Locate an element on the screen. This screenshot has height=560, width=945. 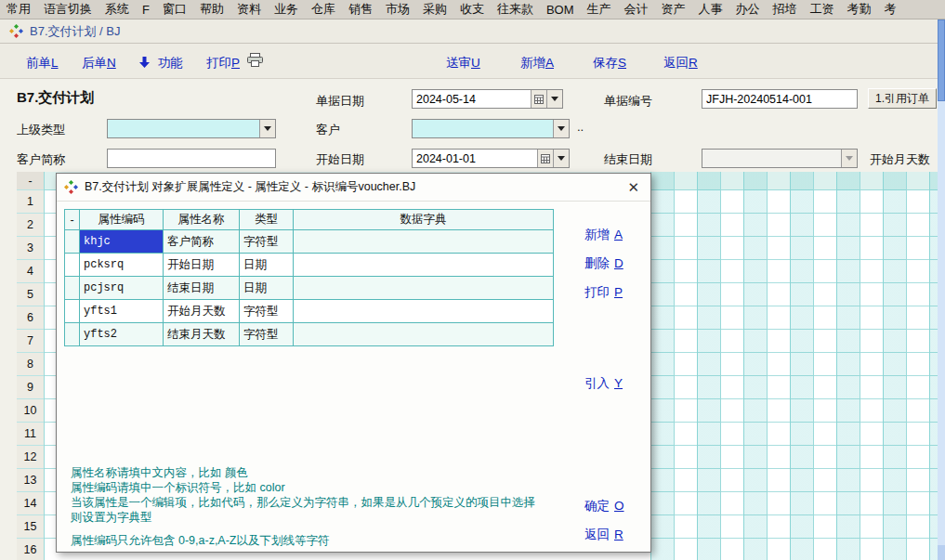
dialog-ok-button: 确定O is located at coordinates (604, 506).